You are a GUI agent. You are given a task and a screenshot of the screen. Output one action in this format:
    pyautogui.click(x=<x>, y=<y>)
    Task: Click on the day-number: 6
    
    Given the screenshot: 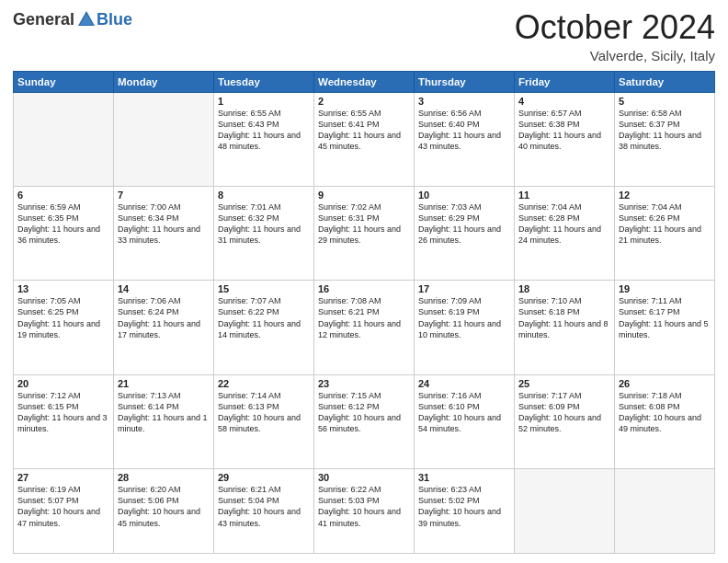 What is the action you would take?
    pyautogui.click(x=63, y=195)
    